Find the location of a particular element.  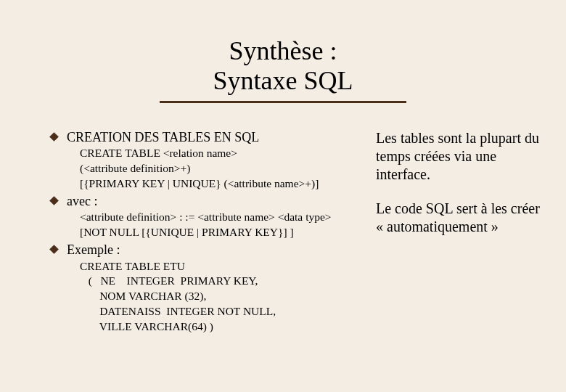

bullet-subline: (<attribute definition>+) is located at coordinates (216, 168).